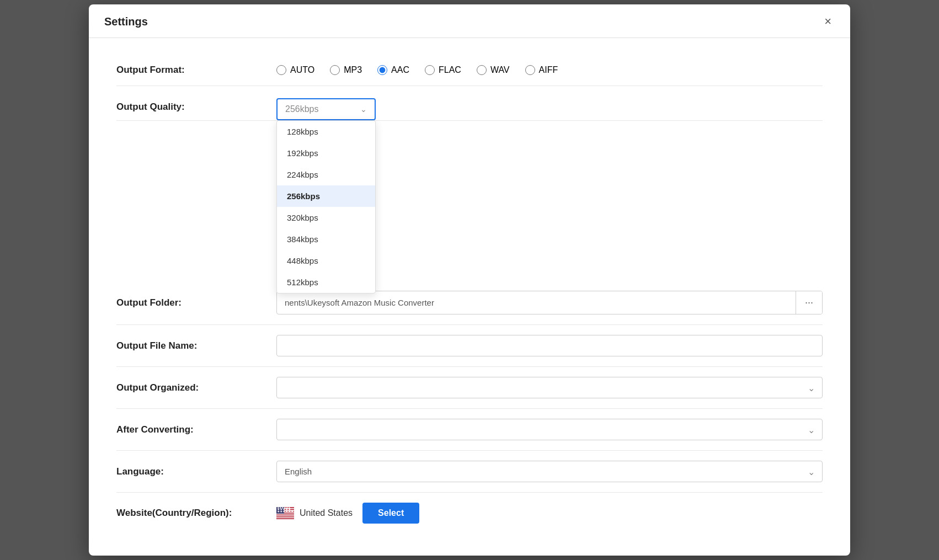 The image size is (939, 560). I want to click on output-filename-row: Output File Name:, so click(470, 346).